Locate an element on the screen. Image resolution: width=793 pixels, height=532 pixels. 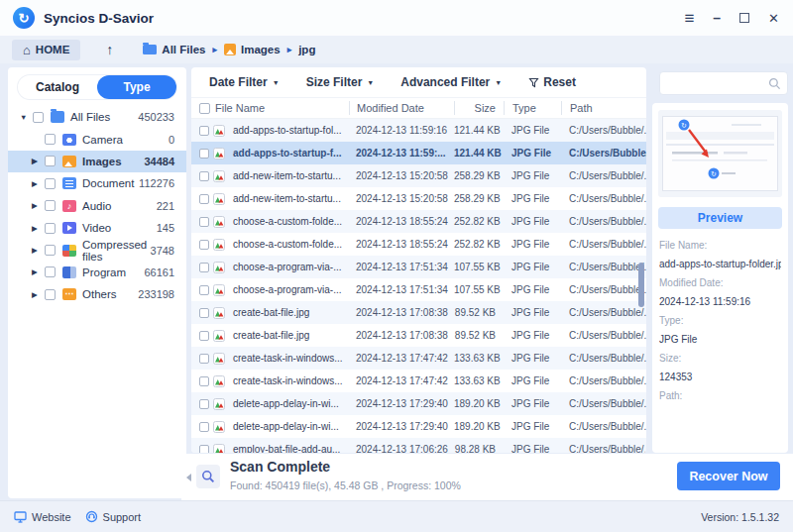
toolbar: ⌂ HOME ↑ All Files ▸ Images ▸ jpg is located at coordinates (396, 50).